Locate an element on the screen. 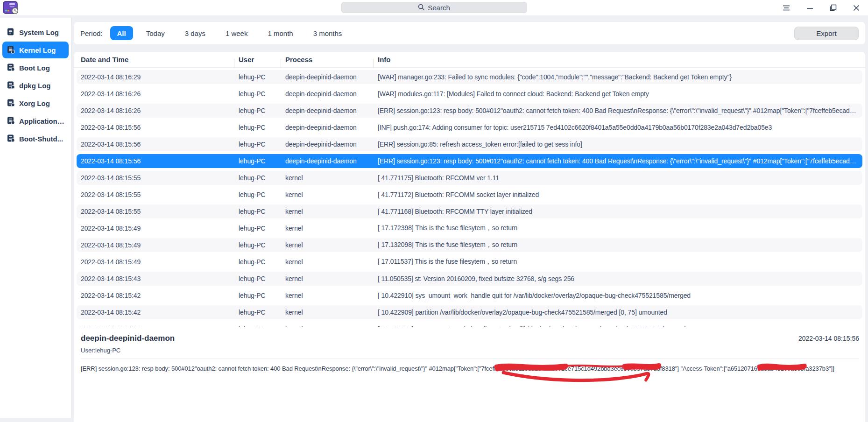 The width and height of the screenshot is (868, 422). close-button is located at coordinates (856, 7).